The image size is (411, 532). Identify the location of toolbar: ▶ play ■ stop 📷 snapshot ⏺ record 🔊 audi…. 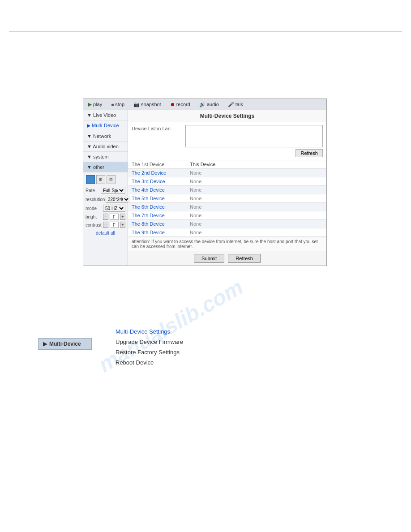
(205, 105).